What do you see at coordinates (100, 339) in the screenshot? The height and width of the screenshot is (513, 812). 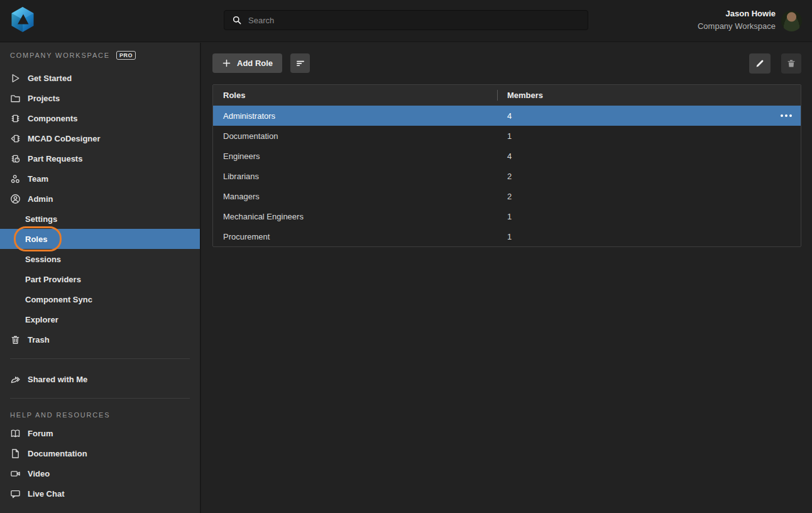 I see `sidebar-item-trash: Trash` at bounding box center [100, 339].